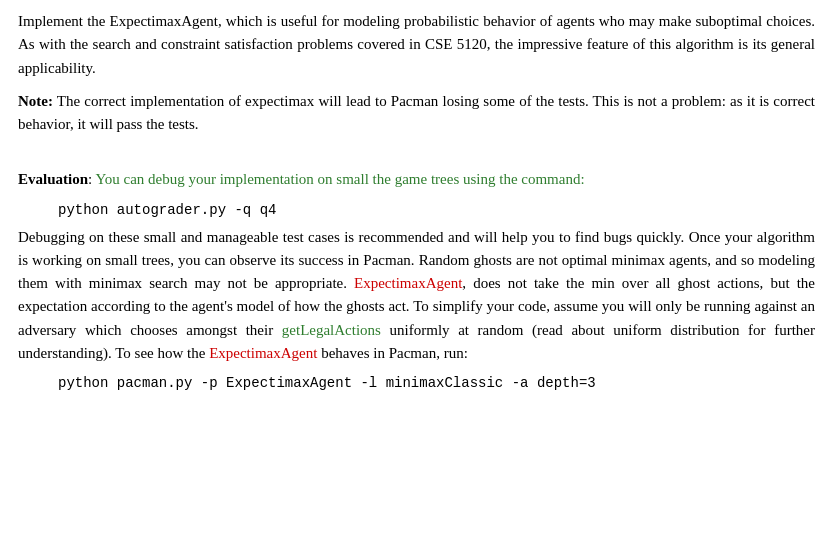 This screenshot has height=551, width=833. What do you see at coordinates (53, 179) in the screenshot?
I see `eval-label: Evaluation` at bounding box center [53, 179].